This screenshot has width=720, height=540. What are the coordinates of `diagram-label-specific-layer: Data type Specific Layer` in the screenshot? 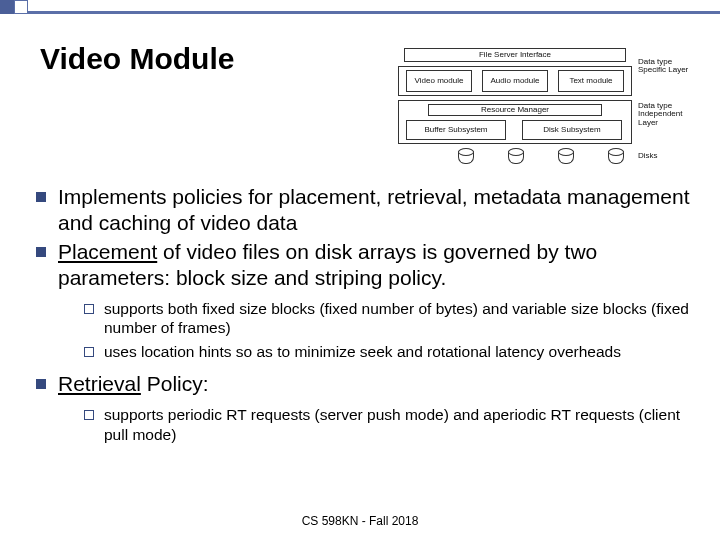 It's located at (667, 66).